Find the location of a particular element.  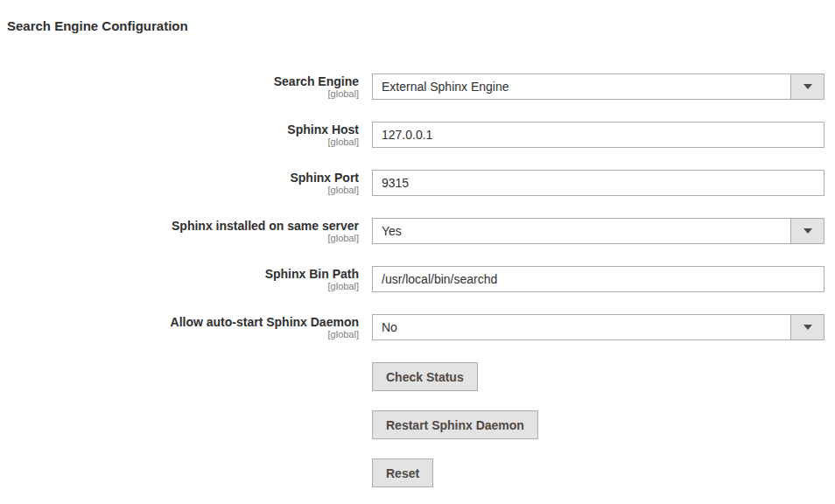

same-server-select-value: Yes is located at coordinates (581, 231).